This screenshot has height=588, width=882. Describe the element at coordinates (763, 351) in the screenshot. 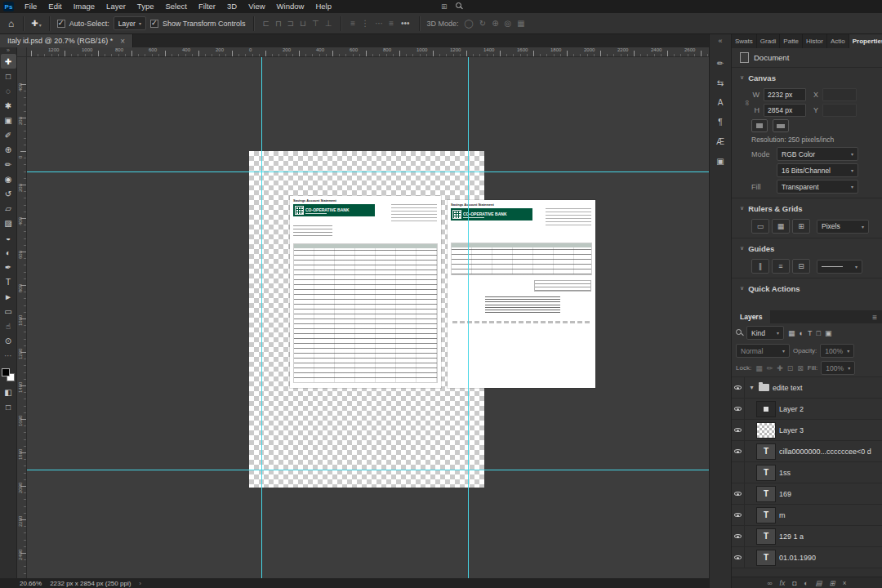

I see `blend-mode-select: Normal▾` at that location.